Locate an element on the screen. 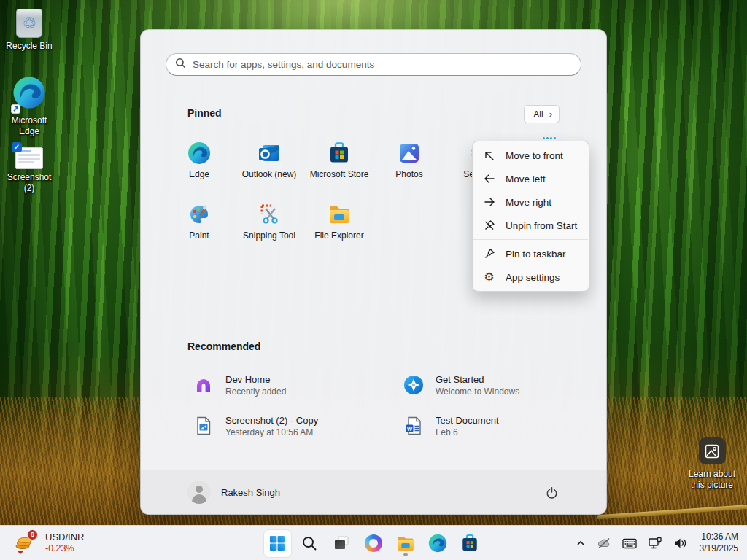 This screenshot has width=747, height=560. photos-icon is located at coordinates (409, 153).